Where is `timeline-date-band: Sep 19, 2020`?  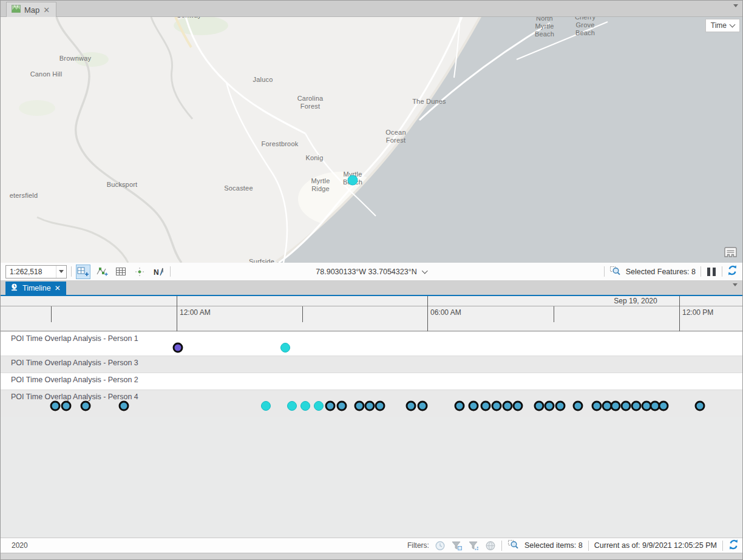
timeline-date-band: Sep 19, 2020 is located at coordinates (371, 301).